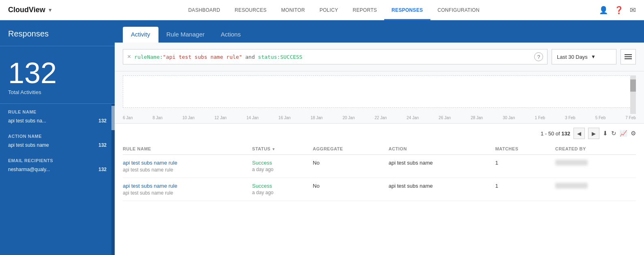  Describe the element at coordinates (113, 179) in the screenshot. I see `sidebar-scrollbar` at that location.